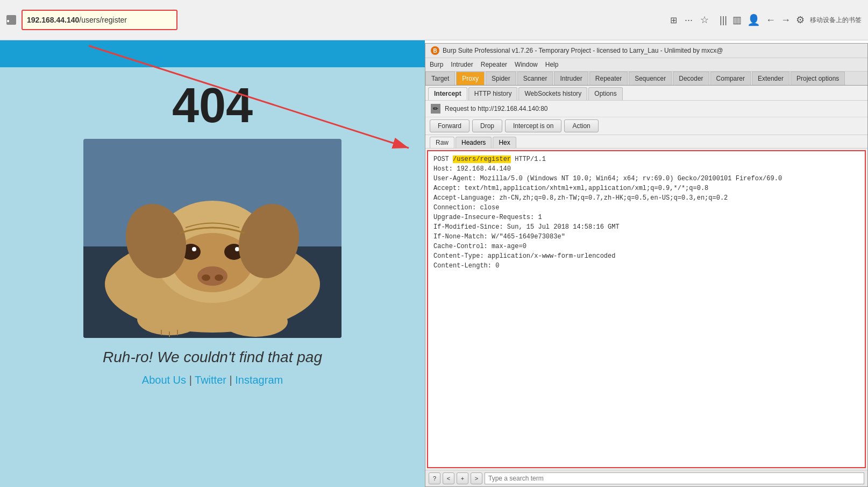 The image size is (868, 487). I want to click on request-protocol: HTTP/1.1, so click(528, 159).